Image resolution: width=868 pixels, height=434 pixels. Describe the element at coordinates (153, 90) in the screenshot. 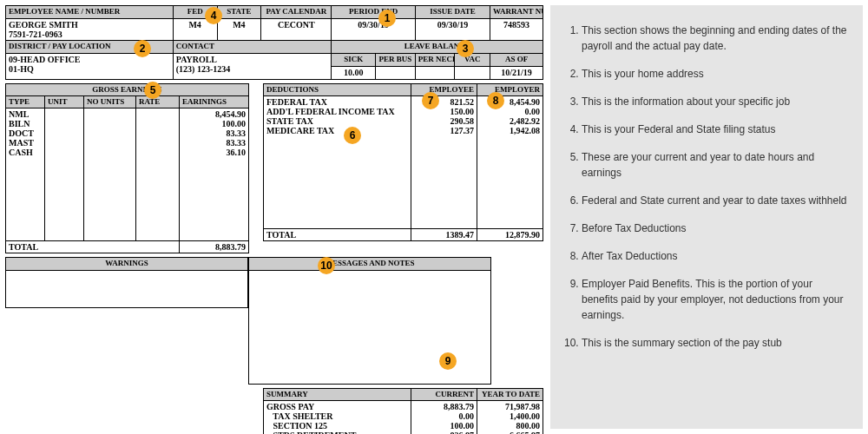

I see `badge-5-icon: 5` at that location.